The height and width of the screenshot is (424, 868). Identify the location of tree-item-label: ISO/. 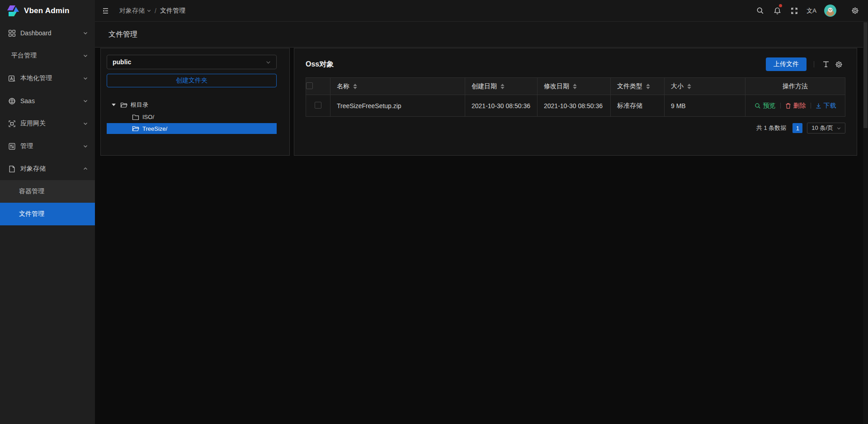
(148, 117).